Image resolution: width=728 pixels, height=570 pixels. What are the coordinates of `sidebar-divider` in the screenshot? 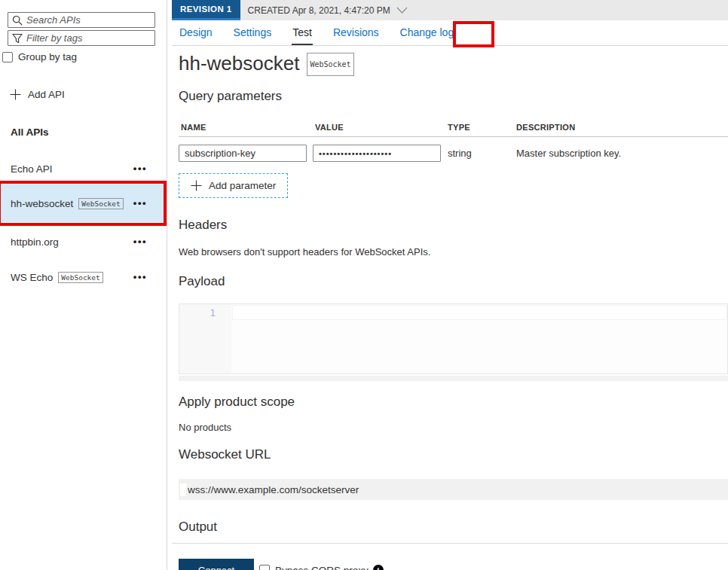 It's located at (167, 285).